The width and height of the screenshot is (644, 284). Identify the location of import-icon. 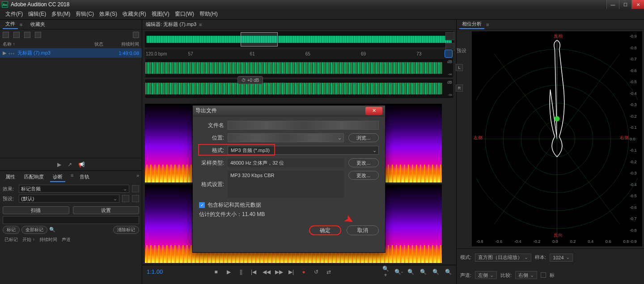
(38, 35).